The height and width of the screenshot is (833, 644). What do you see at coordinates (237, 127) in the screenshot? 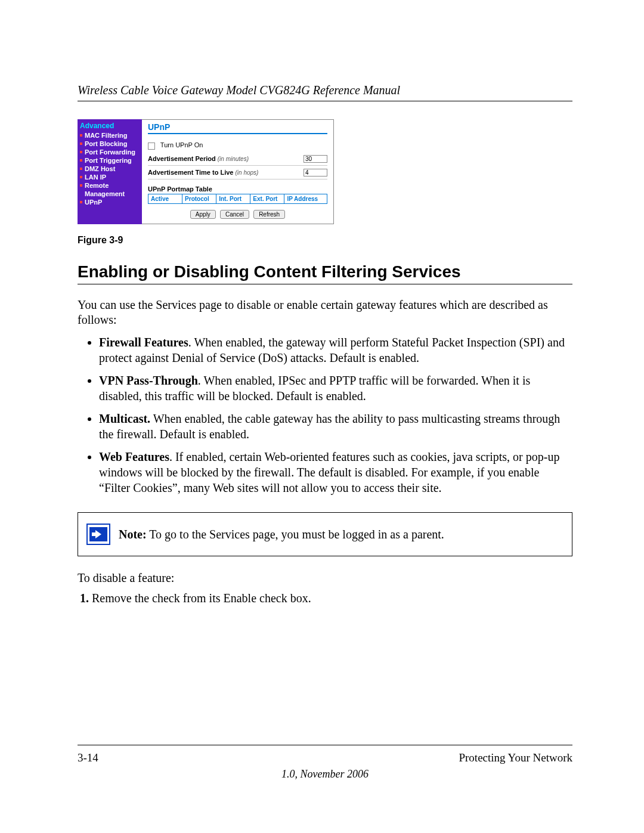
I see `pane-title: UPnP` at bounding box center [237, 127].